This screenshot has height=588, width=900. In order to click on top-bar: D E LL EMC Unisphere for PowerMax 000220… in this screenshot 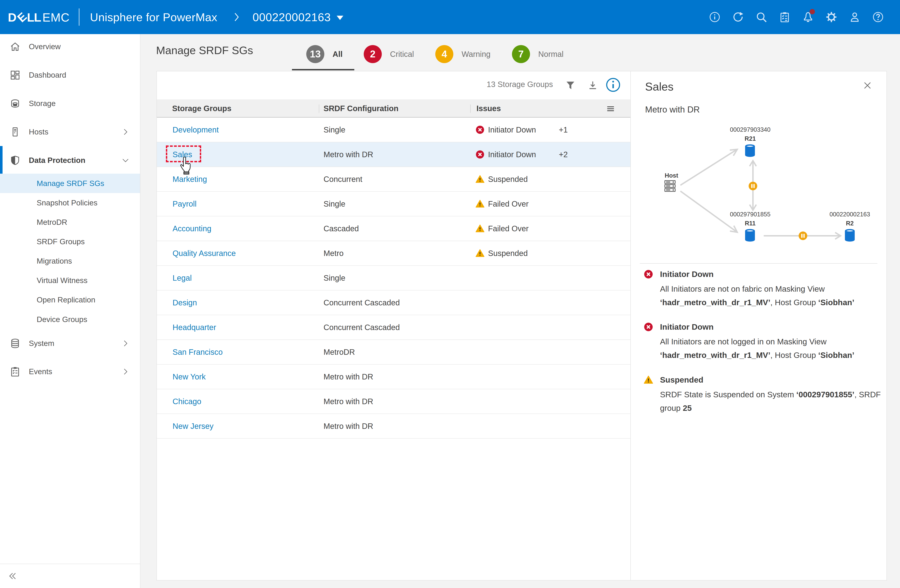, I will do `click(450, 17)`.